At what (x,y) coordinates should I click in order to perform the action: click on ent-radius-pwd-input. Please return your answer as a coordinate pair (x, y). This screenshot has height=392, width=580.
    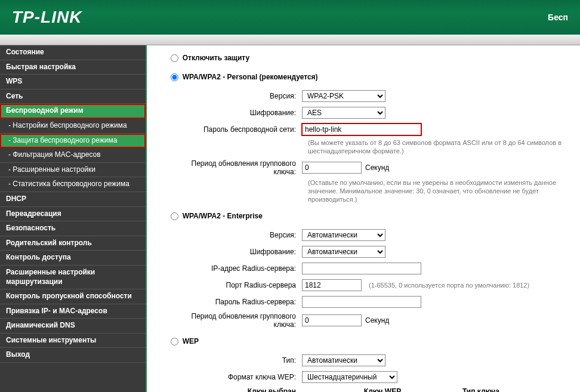
    Looking at the image, I should click on (362, 302).